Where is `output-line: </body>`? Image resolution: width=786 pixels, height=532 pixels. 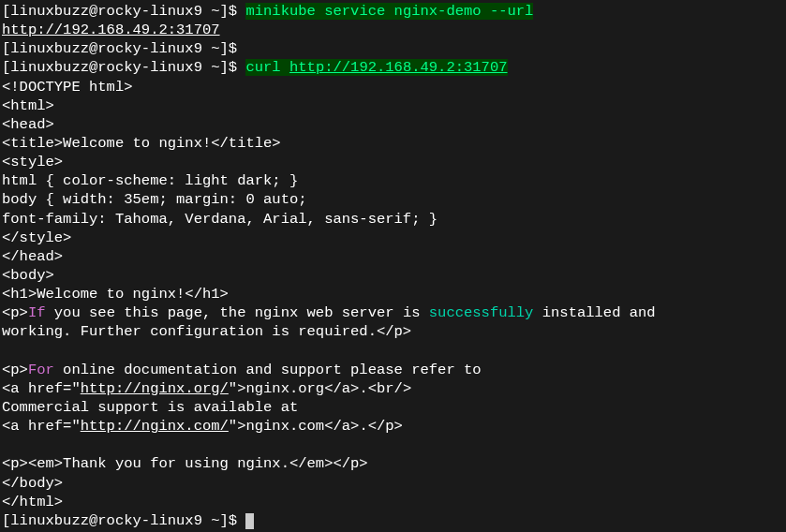
output-line: </body> is located at coordinates (393, 483).